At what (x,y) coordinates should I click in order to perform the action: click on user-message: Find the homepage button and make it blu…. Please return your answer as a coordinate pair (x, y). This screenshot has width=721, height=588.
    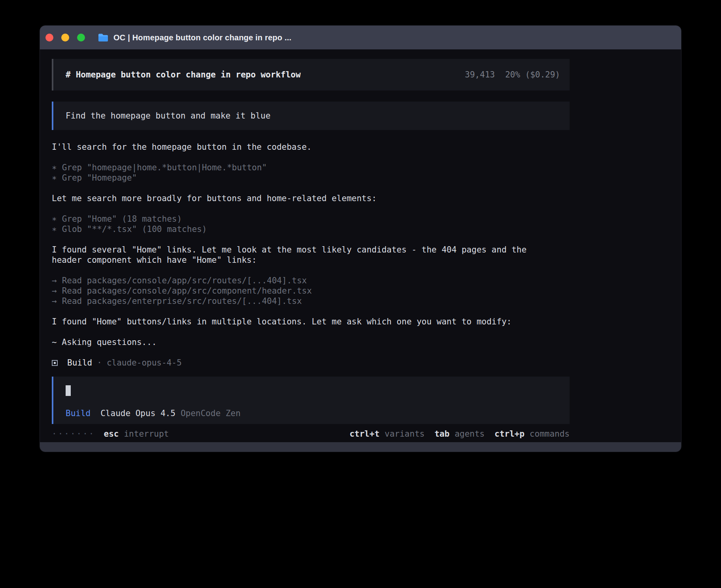
    Looking at the image, I should click on (311, 116).